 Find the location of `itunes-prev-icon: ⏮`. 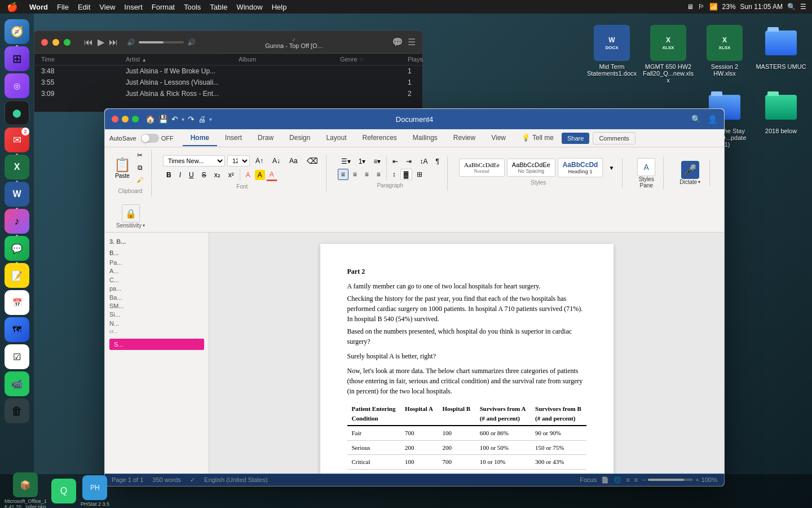

itunes-prev-icon: ⏮ is located at coordinates (89, 42).